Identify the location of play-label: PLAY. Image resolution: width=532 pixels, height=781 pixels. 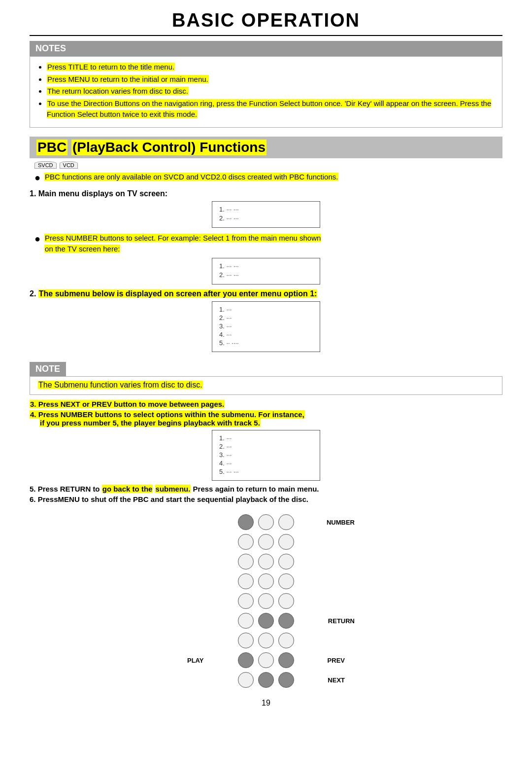
(195, 660).